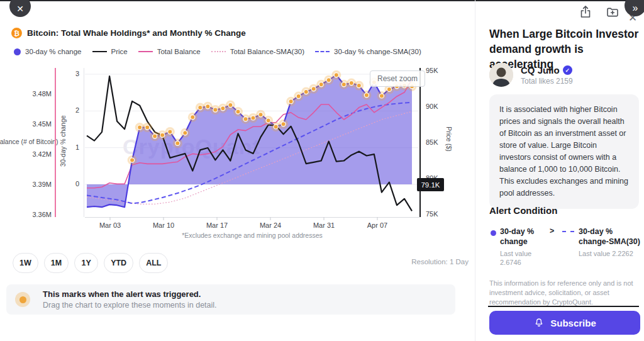 The height and width of the screenshot is (341, 644). What do you see at coordinates (397, 79) in the screenshot?
I see `reset-zoom-button: Reset zoom` at bounding box center [397, 79].